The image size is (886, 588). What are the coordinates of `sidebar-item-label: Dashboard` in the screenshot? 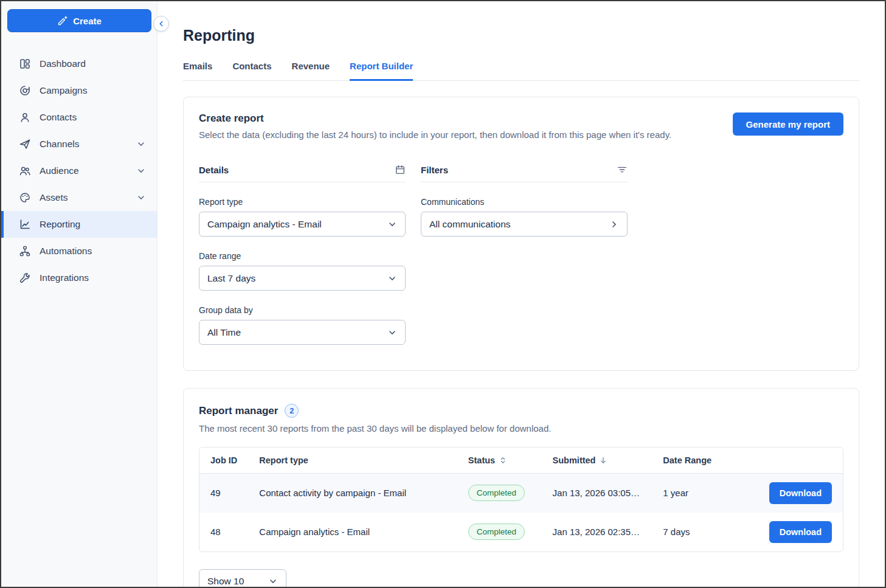 It's located at (63, 64).